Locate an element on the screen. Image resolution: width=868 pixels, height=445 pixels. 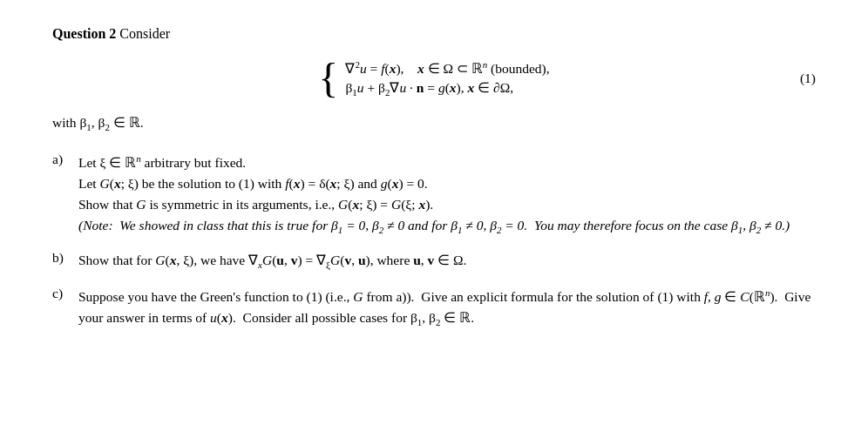
big-brace: { is located at coordinates (328, 78).